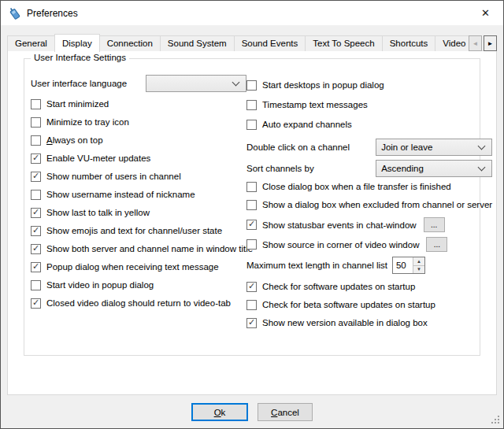 The width and height of the screenshot is (504, 429). I want to click on sort-channels-combobox: Ascending, so click(434, 168).